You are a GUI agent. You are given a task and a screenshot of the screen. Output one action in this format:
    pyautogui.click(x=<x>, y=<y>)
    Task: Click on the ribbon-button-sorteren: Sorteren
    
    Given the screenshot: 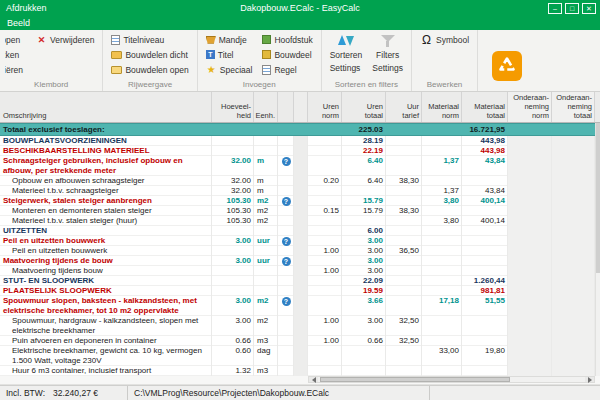 What is the action you would take?
    pyautogui.click(x=346, y=46)
    